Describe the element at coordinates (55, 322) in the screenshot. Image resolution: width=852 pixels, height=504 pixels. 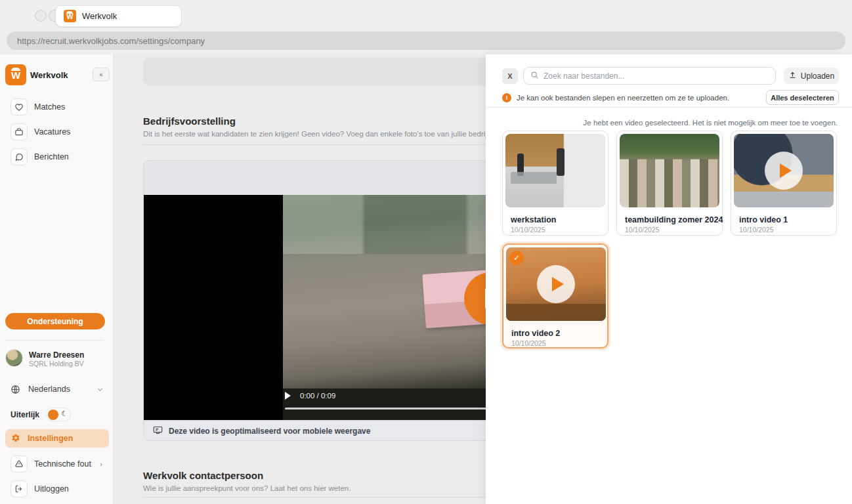
I see `support-button: Ondersteuning` at that location.